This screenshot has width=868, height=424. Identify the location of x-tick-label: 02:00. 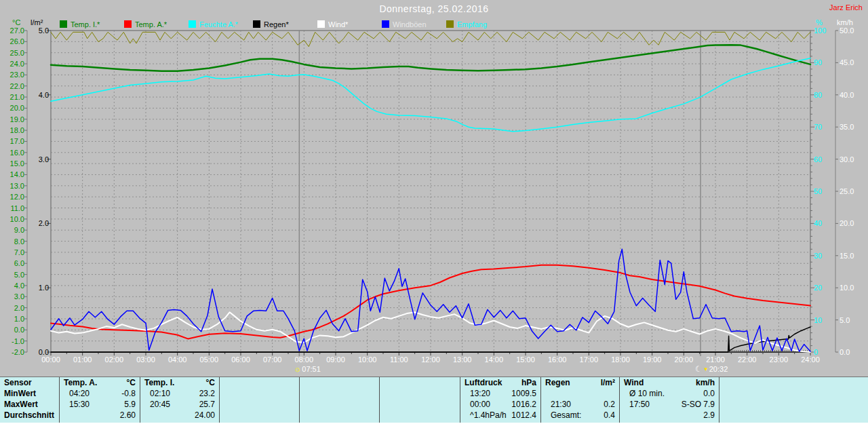
(114, 360).